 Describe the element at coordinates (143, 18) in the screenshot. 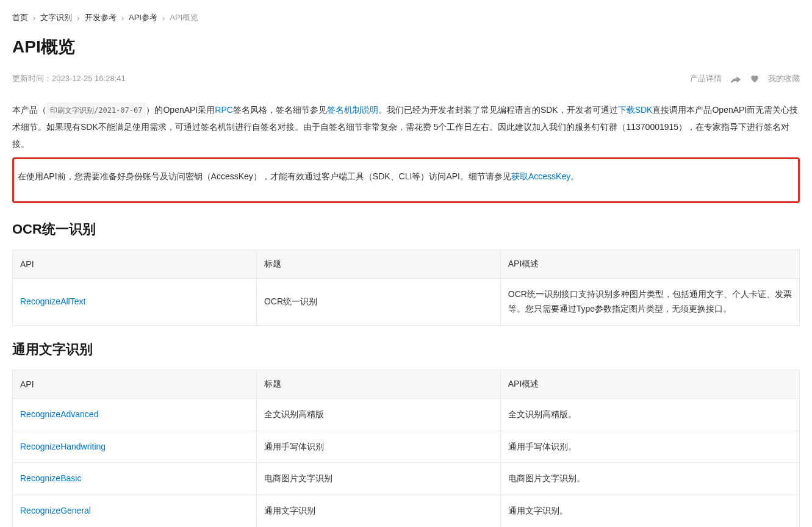

I see `breadcrumb-item: API参考` at that location.